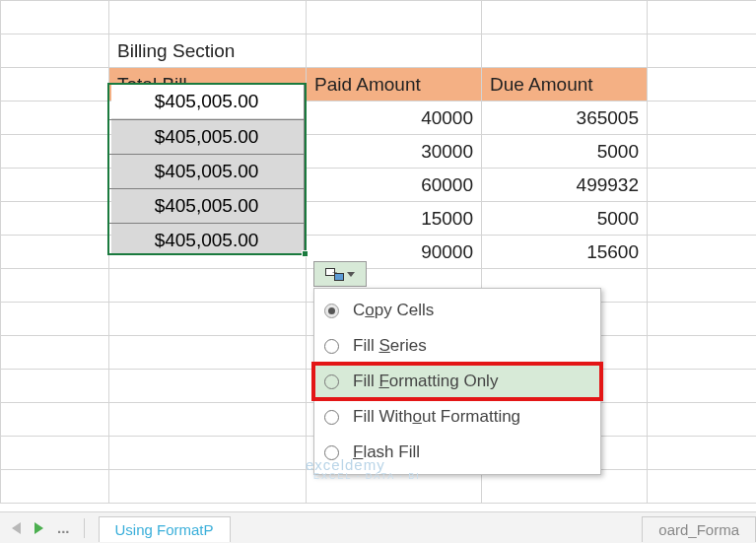 The image size is (756, 543). I want to click on grid-row, so click(378, 18).